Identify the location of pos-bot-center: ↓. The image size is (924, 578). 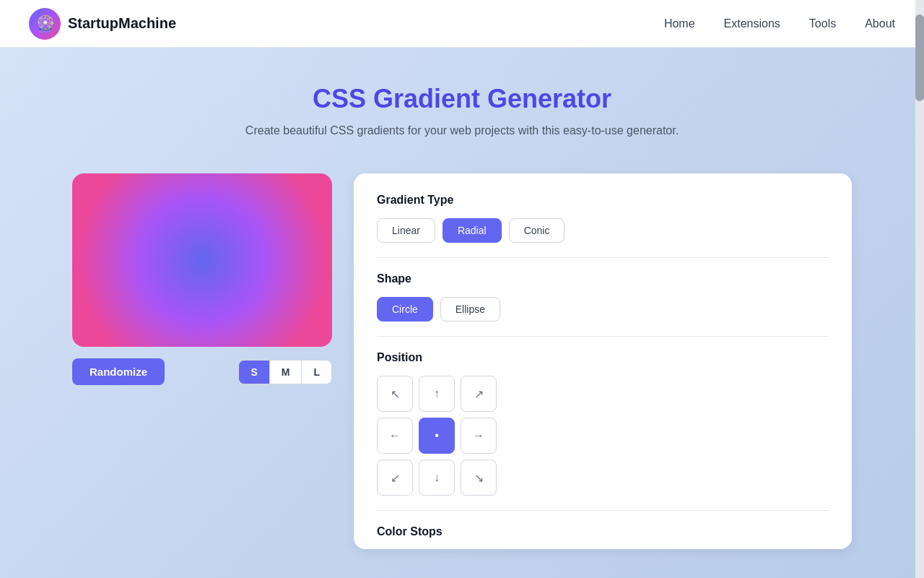
(437, 478).